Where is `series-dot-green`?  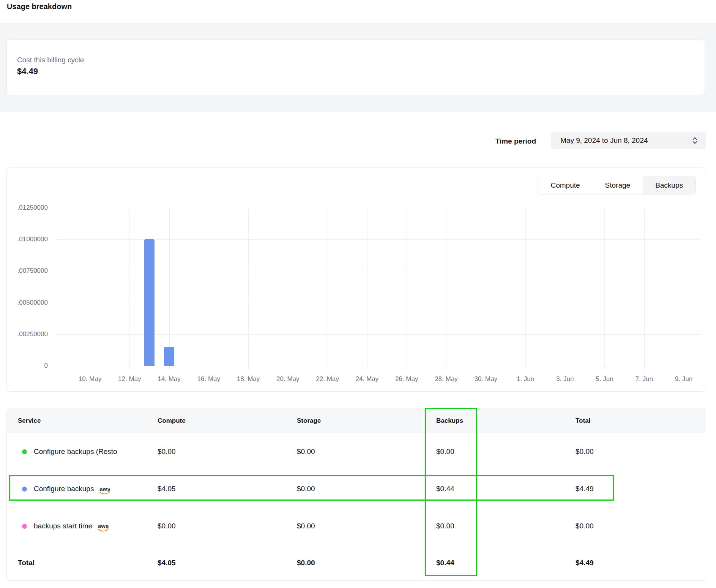
series-dot-green is located at coordinates (24, 452).